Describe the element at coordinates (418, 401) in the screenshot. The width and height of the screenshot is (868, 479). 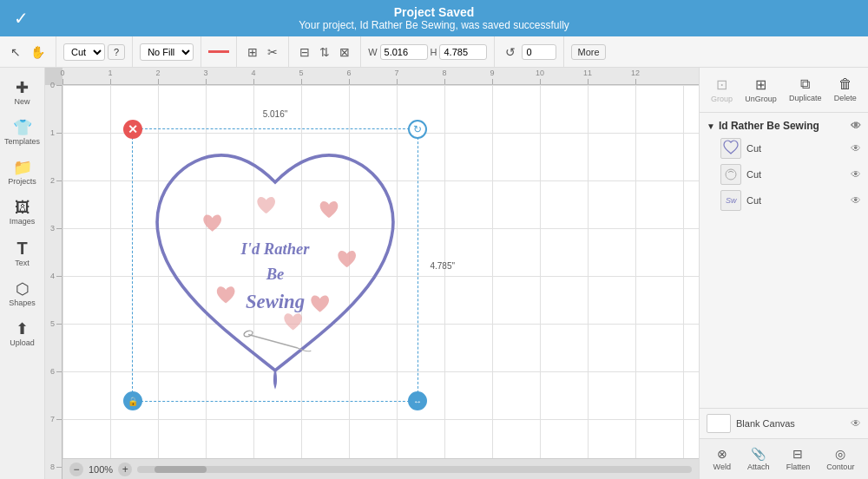
I see `resize-handle-bottom-right: ↔` at that location.